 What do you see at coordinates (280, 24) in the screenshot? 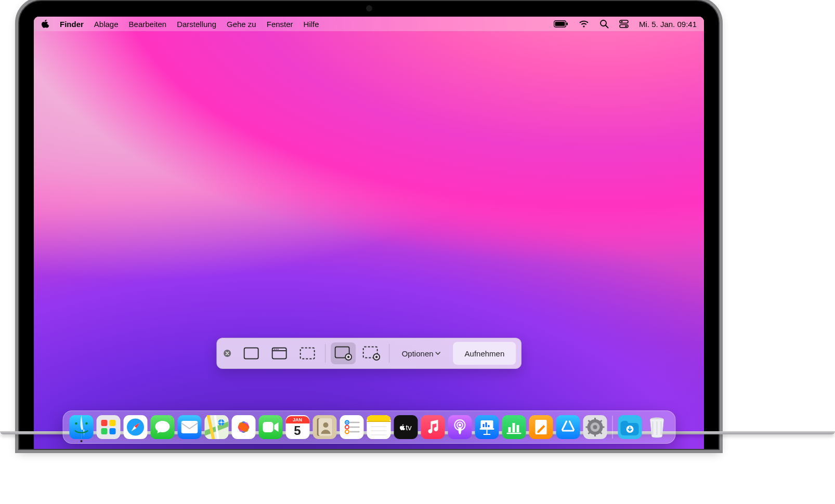
I see `menu-fenster: Fenster` at bounding box center [280, 24].